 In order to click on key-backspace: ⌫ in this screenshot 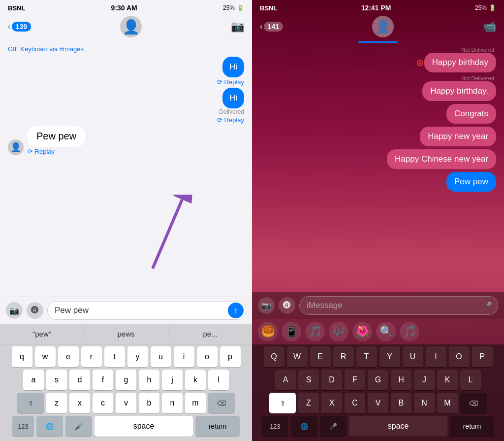, I will do `click(221, 403)`.